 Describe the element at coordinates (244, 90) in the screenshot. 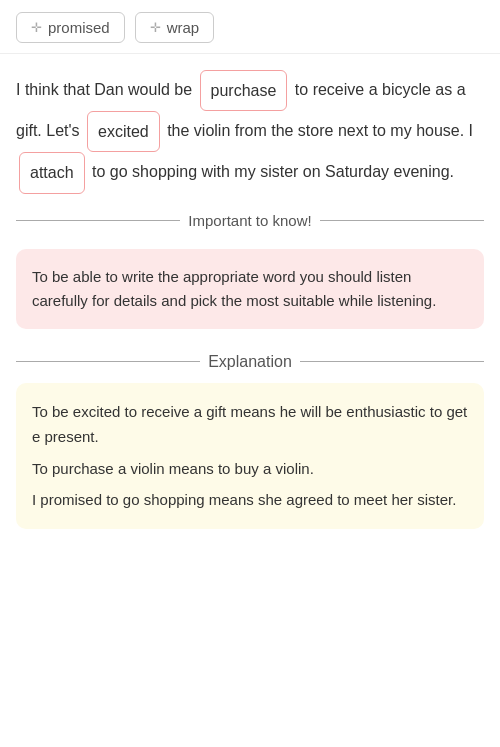

I see `inline-word-1: purchase` at that location.